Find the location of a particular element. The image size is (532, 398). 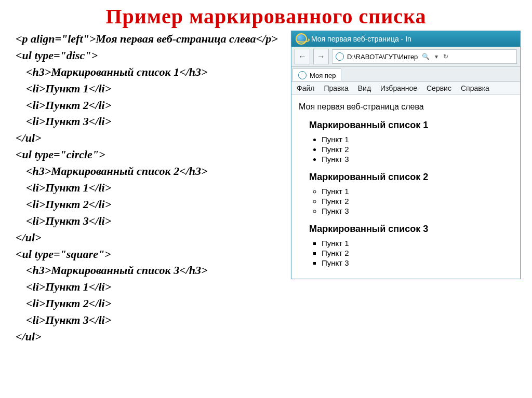

slide-title: Пример маркированного списка is located at coordinates (266, 17).